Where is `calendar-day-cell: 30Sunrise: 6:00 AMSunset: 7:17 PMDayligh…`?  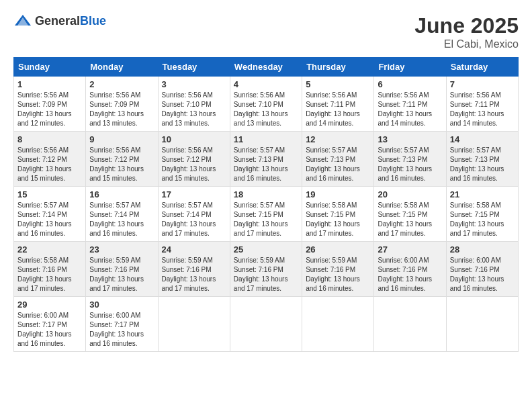 calendar-day-cell: 30Sunrise: 6:00 AMSunset: 7:17 PMDayligh… is located at coordinates (122, 324).